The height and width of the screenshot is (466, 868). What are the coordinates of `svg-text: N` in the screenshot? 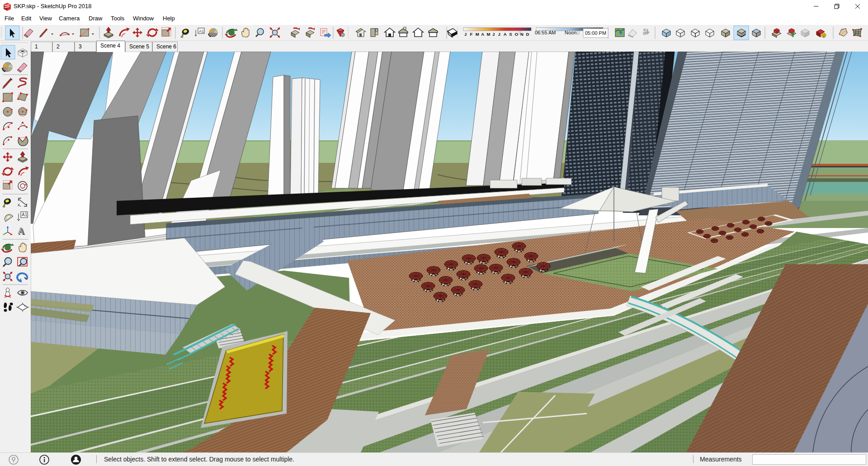 It's located at (522, 34).